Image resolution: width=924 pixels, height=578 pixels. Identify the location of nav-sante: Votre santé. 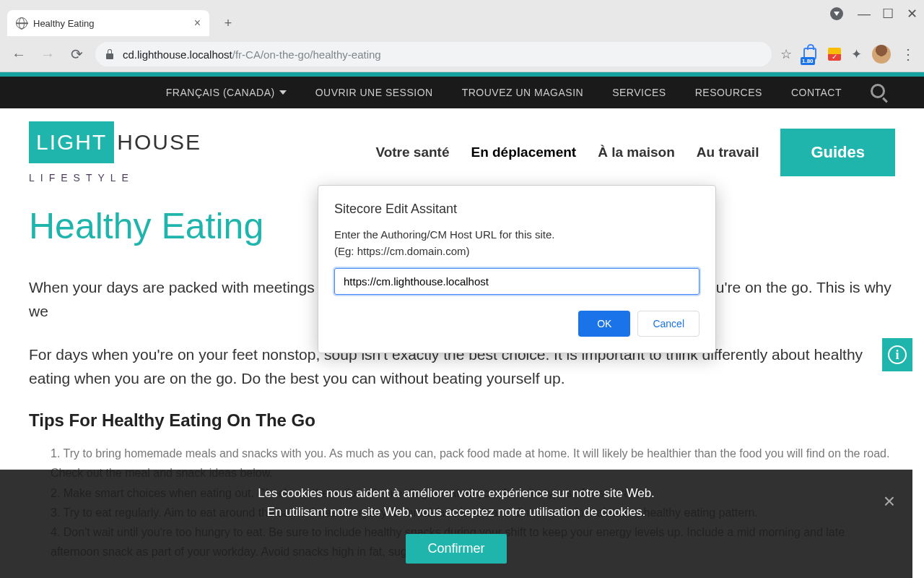
(412, 152).